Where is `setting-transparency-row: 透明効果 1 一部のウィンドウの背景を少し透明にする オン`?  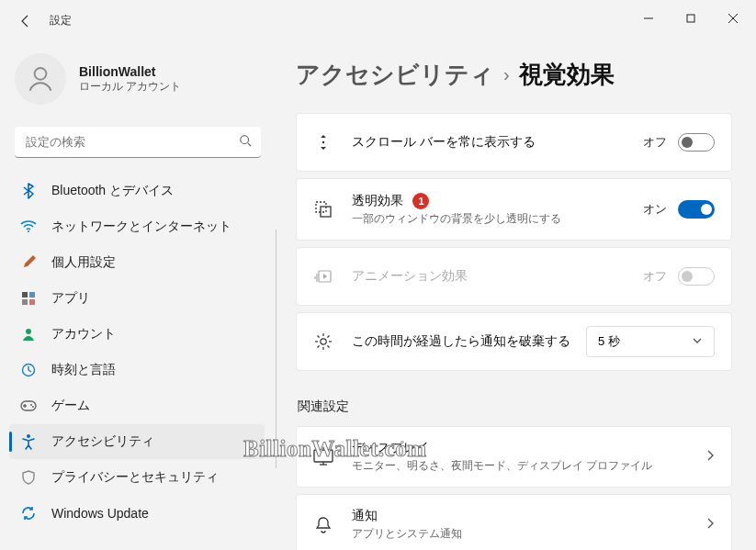
setting-transparency-row: 透明効果 1 一部のウィンドウの背景を少し透明にする オン is located at coordinates (514, 209).